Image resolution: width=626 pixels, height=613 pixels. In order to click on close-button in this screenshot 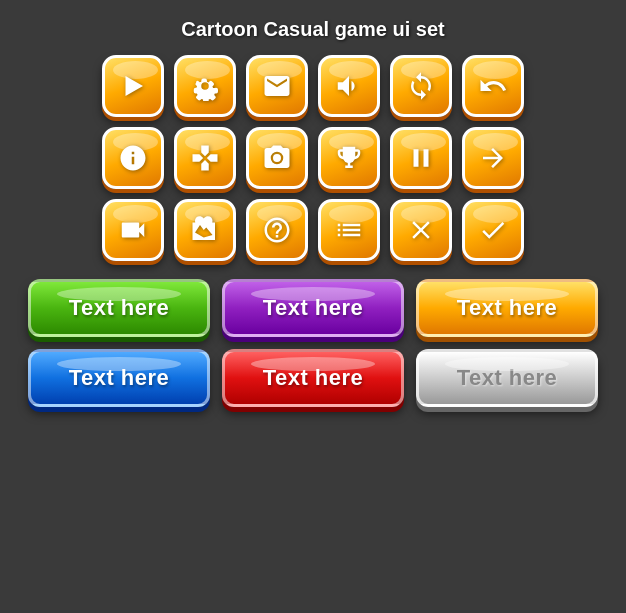, I will do `click(421, 230)`.